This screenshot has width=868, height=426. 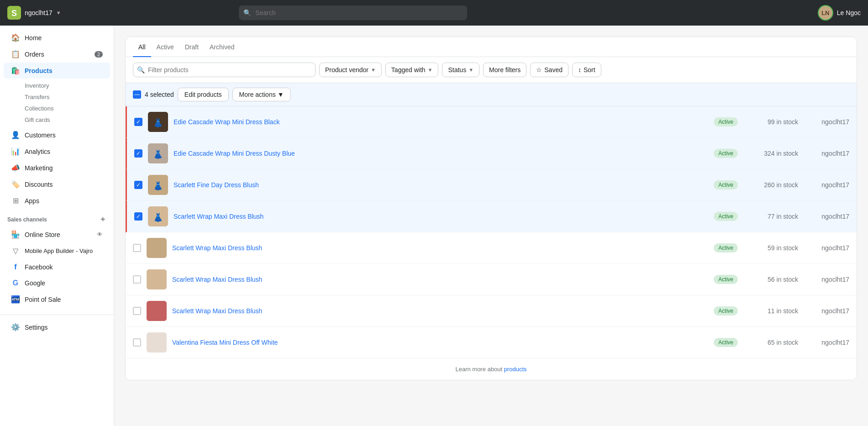 I want to click on more-filters-button: More filters, so click(x=505, y=70).